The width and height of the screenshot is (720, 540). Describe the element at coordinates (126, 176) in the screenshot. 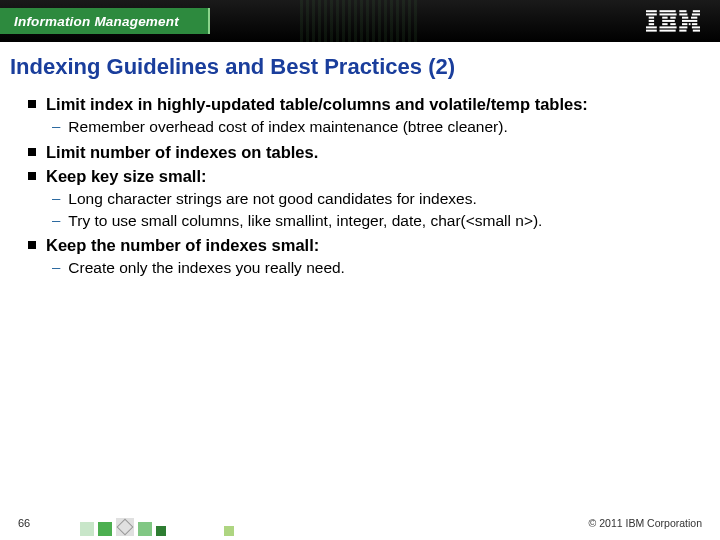

I see `bullet-text: Keep key size small:` at that location.